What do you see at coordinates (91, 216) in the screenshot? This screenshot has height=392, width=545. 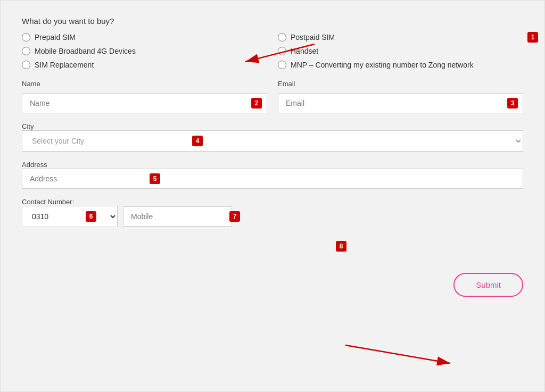 I see `badge-6: 6` at bounding box center [91, 216].